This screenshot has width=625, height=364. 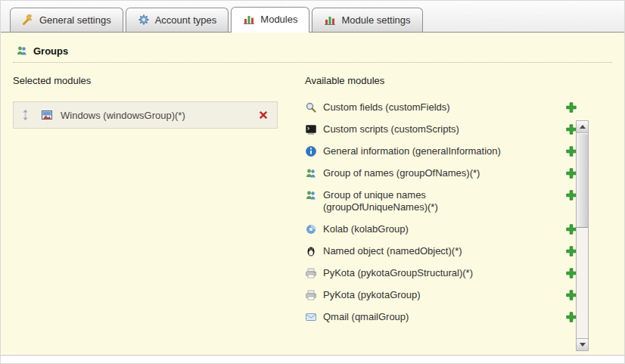 I want to click on available-module-row: PyKota (pykotaGroupStructural)(*), so click(x=441, y=273).